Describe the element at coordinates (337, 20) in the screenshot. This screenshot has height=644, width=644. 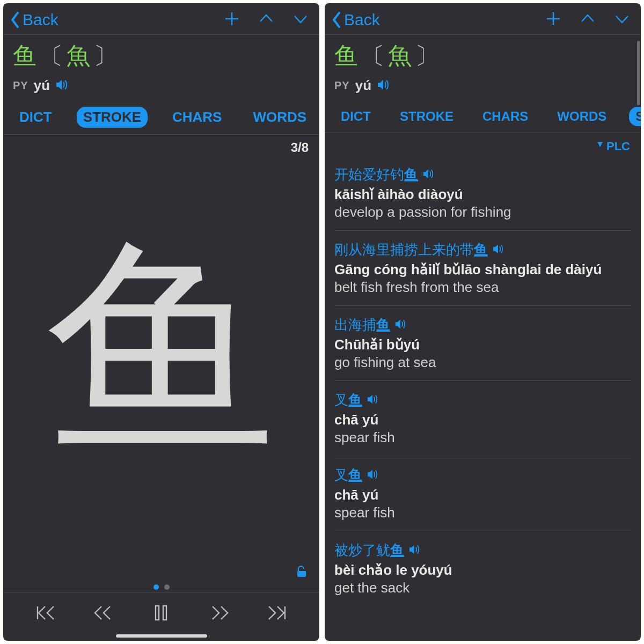
I see `chevron-left-icon` at that location.